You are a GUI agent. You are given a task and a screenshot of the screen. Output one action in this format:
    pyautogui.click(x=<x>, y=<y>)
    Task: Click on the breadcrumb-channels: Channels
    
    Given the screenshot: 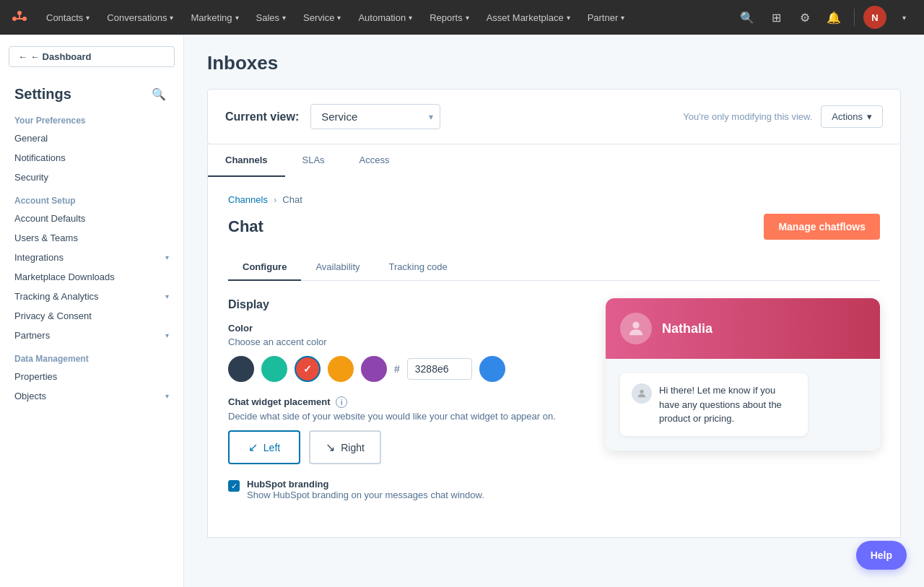 What is the action you would take?
    pyautogui.click(x=248, y=199)
    